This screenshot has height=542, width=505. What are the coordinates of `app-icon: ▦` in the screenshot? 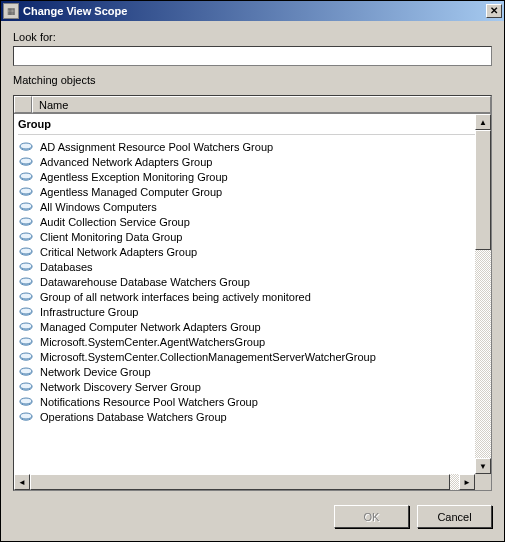 It's located at (11, 11).